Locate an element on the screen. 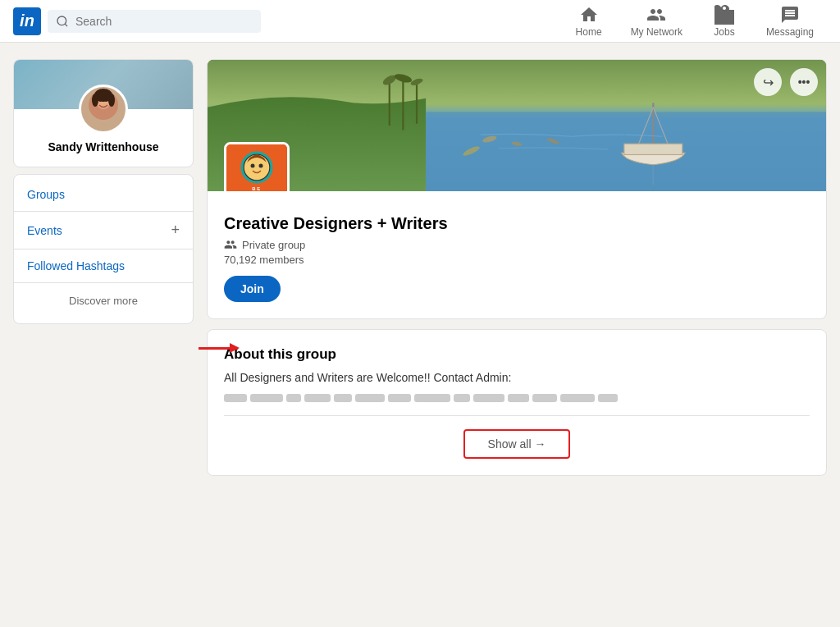 Image resolution: width=840 pixels, height=627 pixels. profile-card: Sandy Writtenhouse is located at coordinates (103, 113).